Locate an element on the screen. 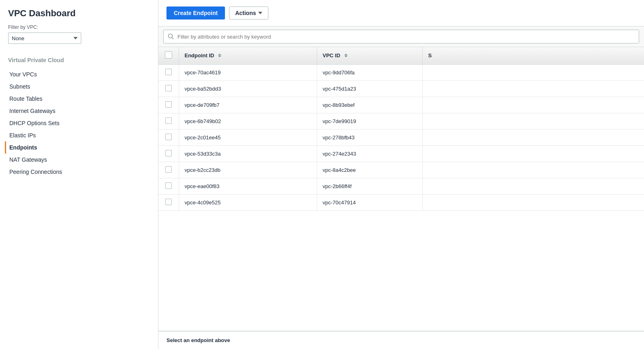 The width and height of the screenshot is (644, 349). endpoint-id-cell: vpce-70ac4619 is located at coordinates (248, 72).